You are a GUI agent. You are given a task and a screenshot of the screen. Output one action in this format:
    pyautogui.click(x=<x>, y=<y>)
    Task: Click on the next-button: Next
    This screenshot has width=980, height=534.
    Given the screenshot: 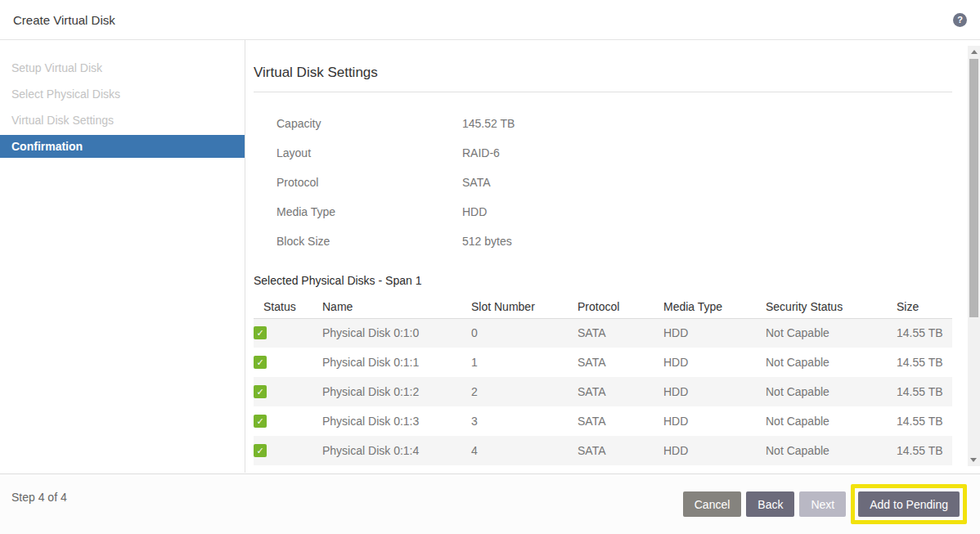 What is the action you would take?
    pyautogui.click(x=823, y=504)
    